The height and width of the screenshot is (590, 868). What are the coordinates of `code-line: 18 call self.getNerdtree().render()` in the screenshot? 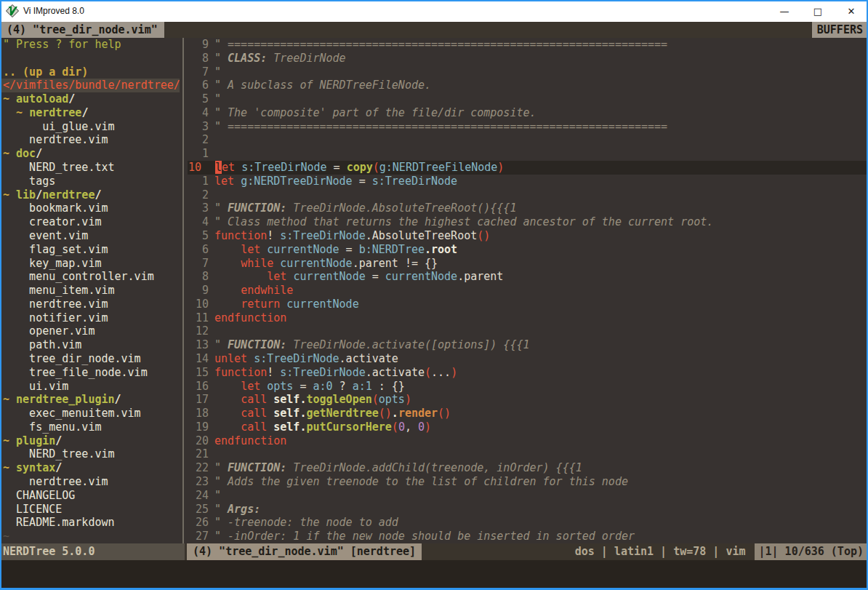 It's located at (528, 413).